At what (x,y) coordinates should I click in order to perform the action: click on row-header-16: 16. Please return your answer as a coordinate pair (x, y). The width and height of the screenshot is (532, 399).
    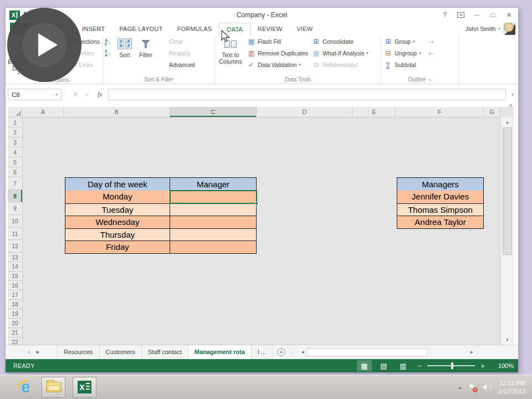
    Looking at the image, I should click on (15, 286).